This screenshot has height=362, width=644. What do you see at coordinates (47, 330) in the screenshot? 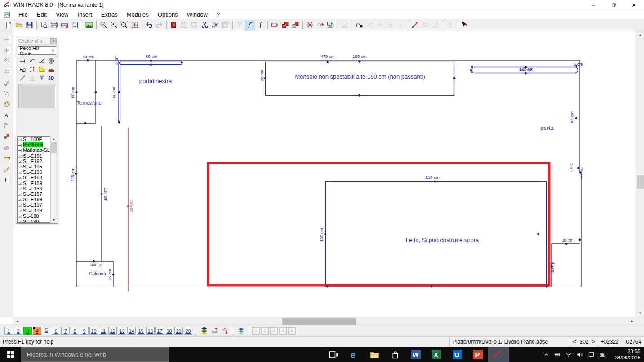
I see `page-button-5: 5` at bounding box center [47, 330].